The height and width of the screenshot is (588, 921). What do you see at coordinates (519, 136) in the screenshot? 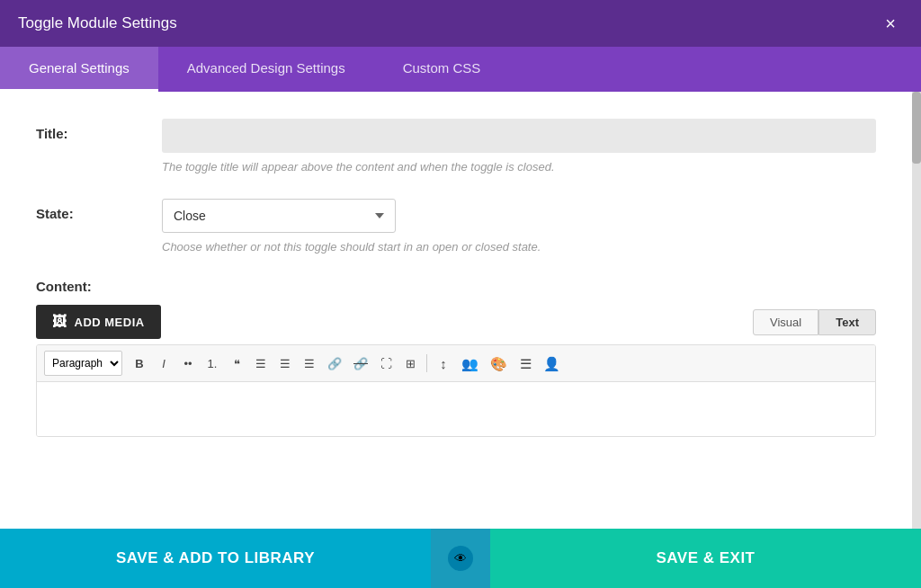
I see `title-input` at bounding box center [519, 136].